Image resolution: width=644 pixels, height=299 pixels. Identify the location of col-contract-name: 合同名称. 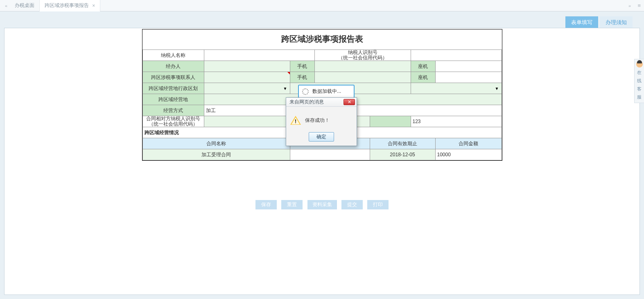
(216, 144).